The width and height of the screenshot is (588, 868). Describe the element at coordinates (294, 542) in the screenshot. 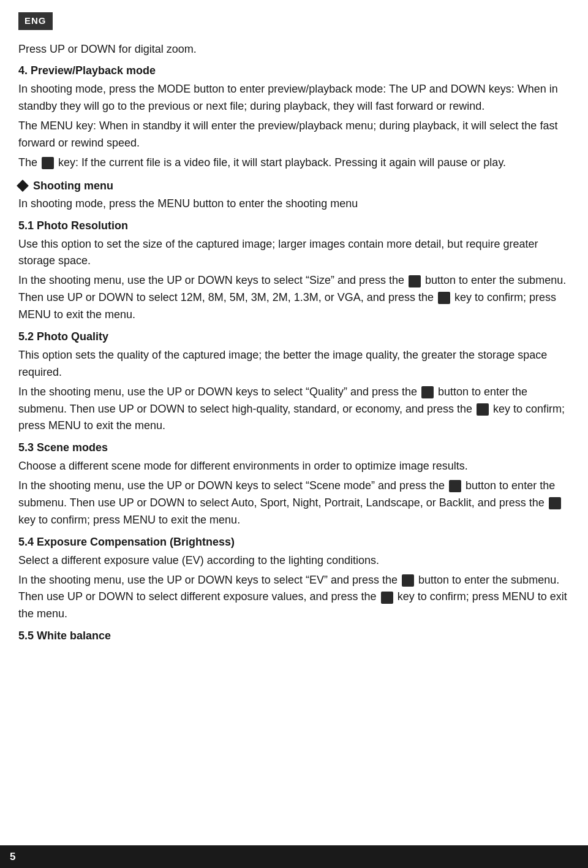

I see `s54-title: 5.4 Exposure Compensation (Brightness)` at that location.